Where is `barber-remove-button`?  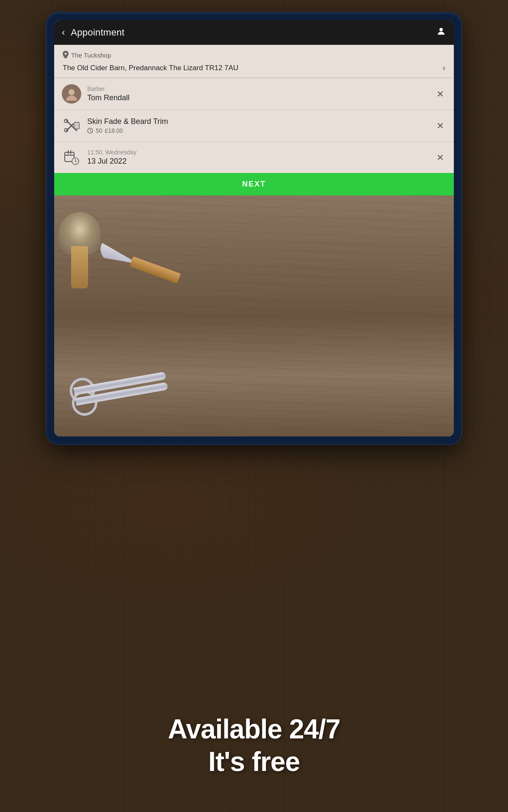 barber-remove-button is located at coordinates (440, 94).